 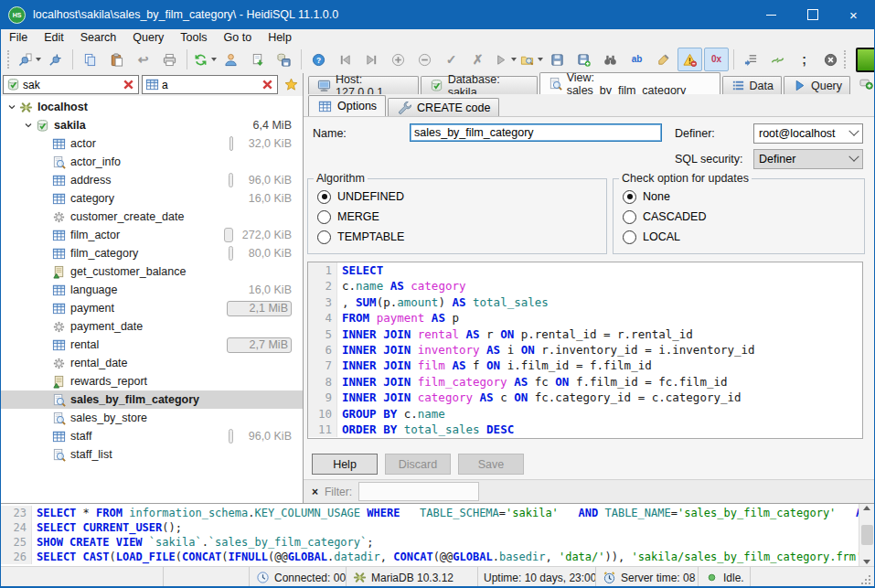 I want to click on menu-item-file: File, so click(x=18, y=37).